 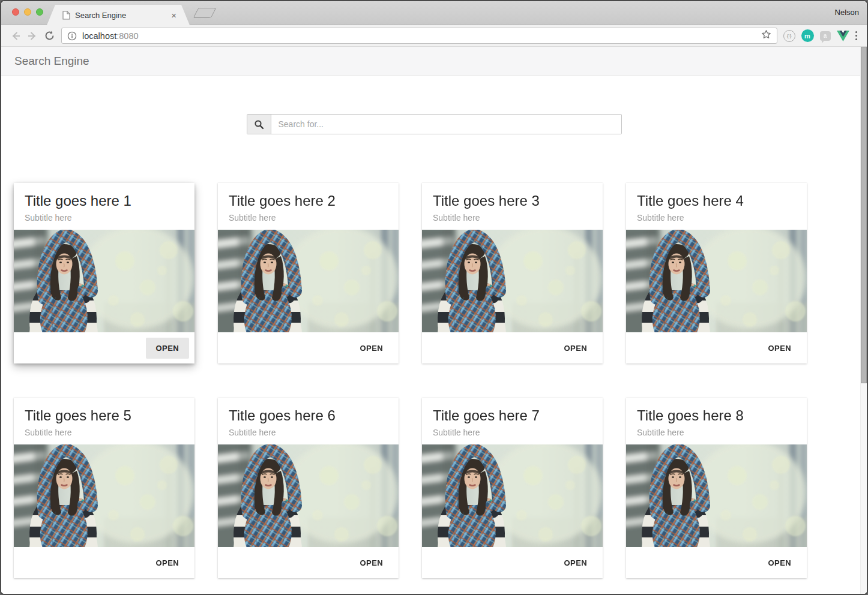 I want to click on tab-search-engine: Search Engine ×, so click(x=118, y=15).